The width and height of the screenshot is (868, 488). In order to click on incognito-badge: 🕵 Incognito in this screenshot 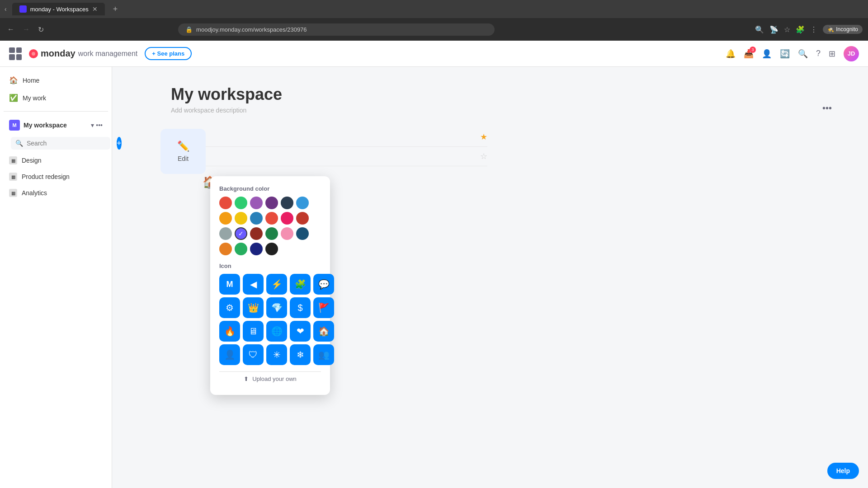, I will do `click(843, 29)`.